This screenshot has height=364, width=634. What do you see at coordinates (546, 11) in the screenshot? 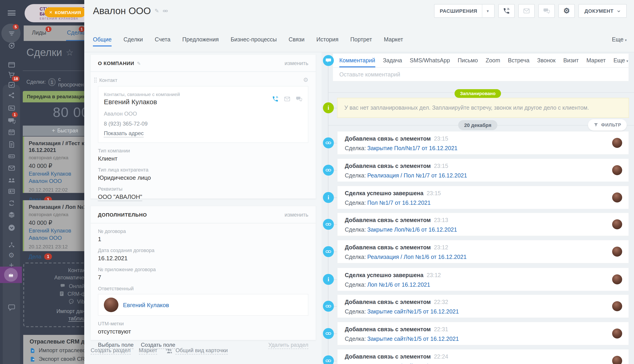
I see `chat-button` at bounding box center [546, 11].